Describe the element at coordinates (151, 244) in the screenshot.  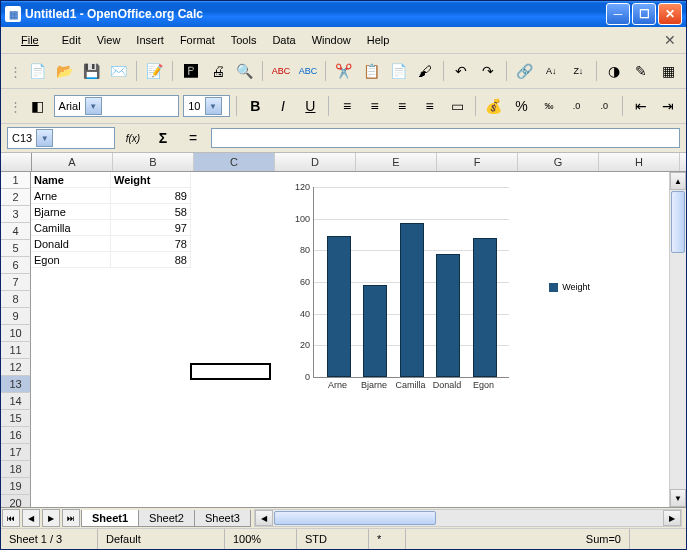
I see `cell: 78` at that location.